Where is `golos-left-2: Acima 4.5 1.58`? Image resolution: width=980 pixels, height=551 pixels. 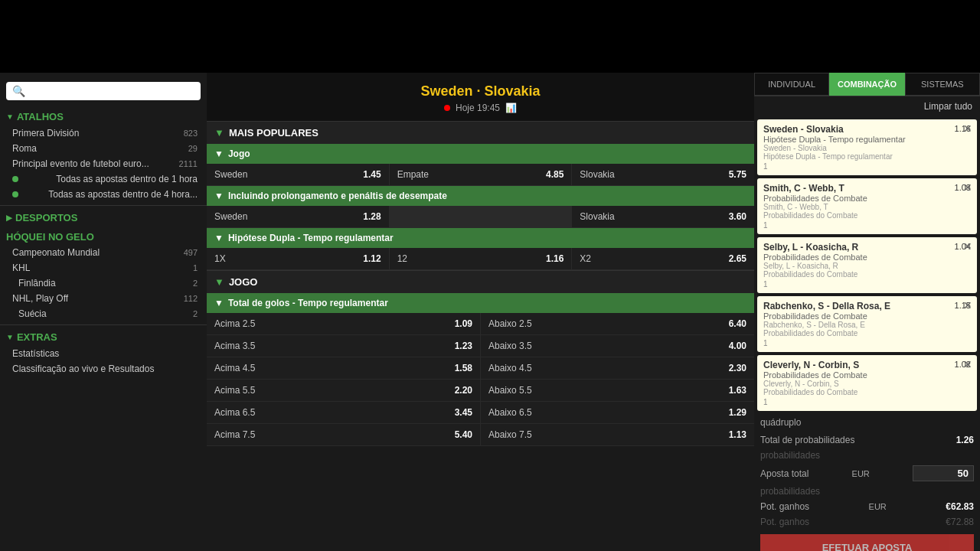 golos-left-2: Acima 4.5 1.58 is located at coordinates (344, 368).